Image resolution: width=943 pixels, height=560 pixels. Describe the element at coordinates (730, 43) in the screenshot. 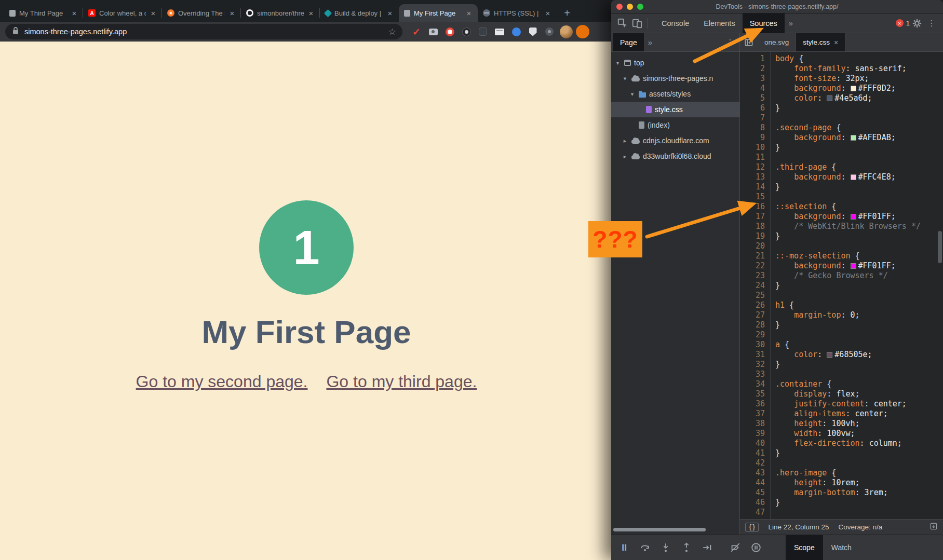

I see `navigator-menu-icon` at that location.